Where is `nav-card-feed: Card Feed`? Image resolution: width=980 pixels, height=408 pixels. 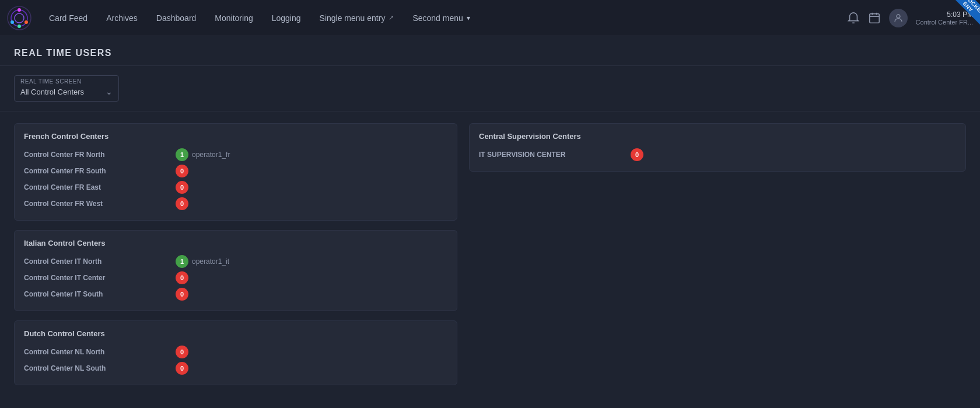
nav-card-feed: Card Feed is located at coordinates (68, 18).